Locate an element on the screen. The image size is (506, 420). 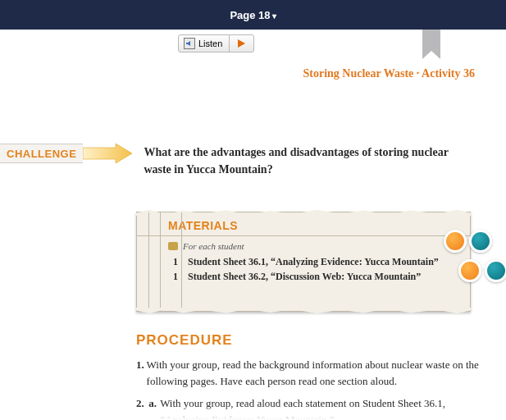
materials-subhead: For each student is located at coordinates (315, 246).